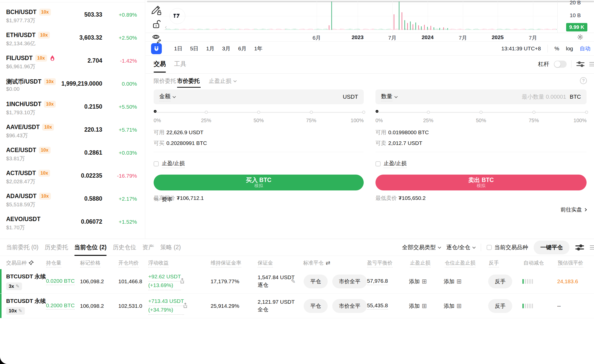 This screenshot has width=594, height=364. What do you see at coordinates (166, 302) in the screenshot?
I see `pnl-value: +713.43 USDT` at bounding box center [166, 302].